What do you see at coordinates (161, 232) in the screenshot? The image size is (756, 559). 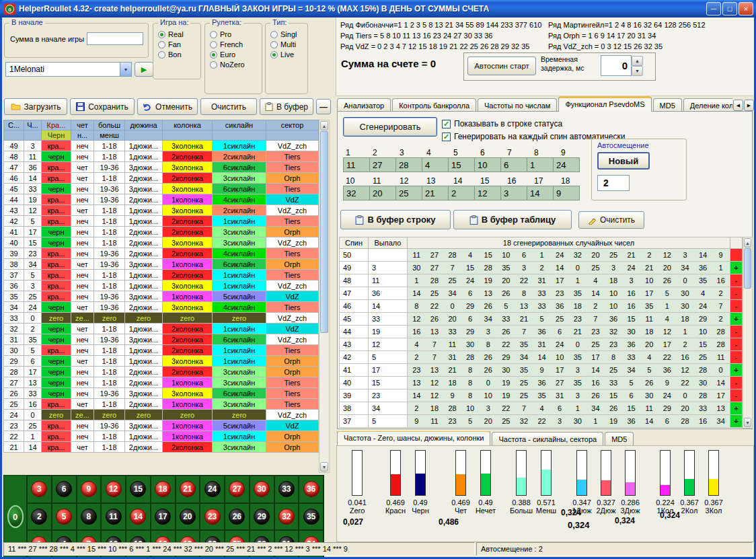 I see `history-row: 4117черннеч1-182дюжи...2колонка3сиклайнO…` at bounding box center [161, 232].